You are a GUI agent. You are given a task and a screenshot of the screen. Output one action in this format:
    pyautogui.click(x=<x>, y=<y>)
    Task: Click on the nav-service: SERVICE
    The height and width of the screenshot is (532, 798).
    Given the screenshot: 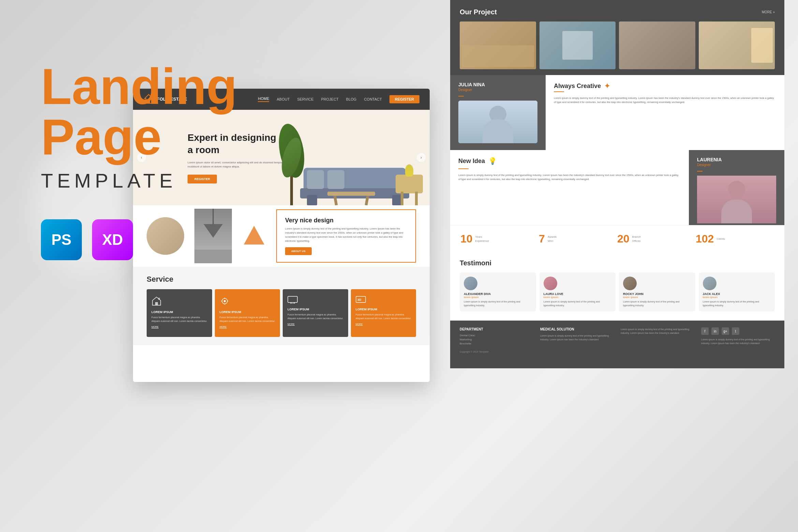 What is the action you would take?
    pyautogui.click(x=305, y=99)
    